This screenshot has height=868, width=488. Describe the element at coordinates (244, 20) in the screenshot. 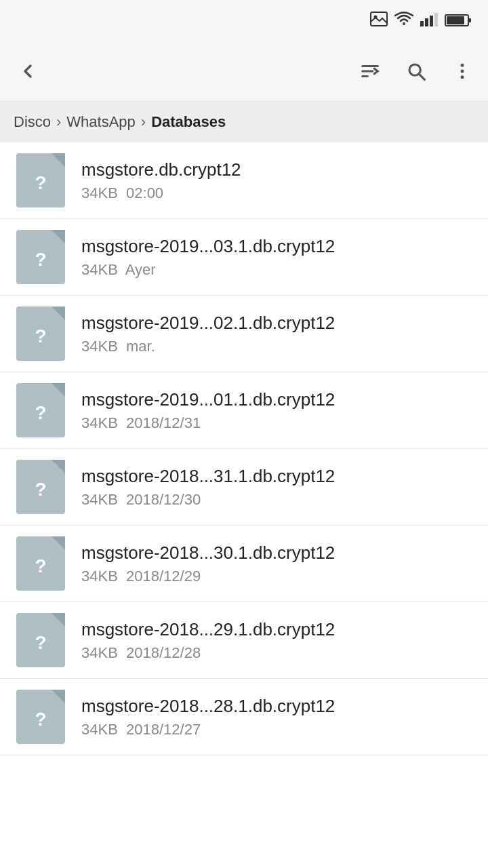

I see `status-bar` at that location.